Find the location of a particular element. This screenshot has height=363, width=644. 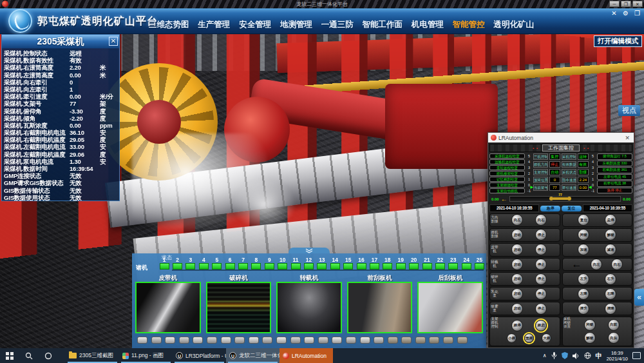

round-control-button: 闭锁 is located at coordinates (590, 325).